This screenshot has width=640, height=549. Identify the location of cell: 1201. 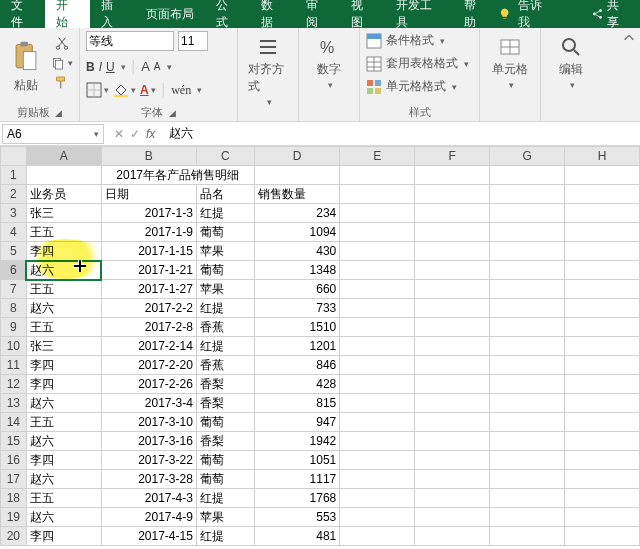
(297, 346).